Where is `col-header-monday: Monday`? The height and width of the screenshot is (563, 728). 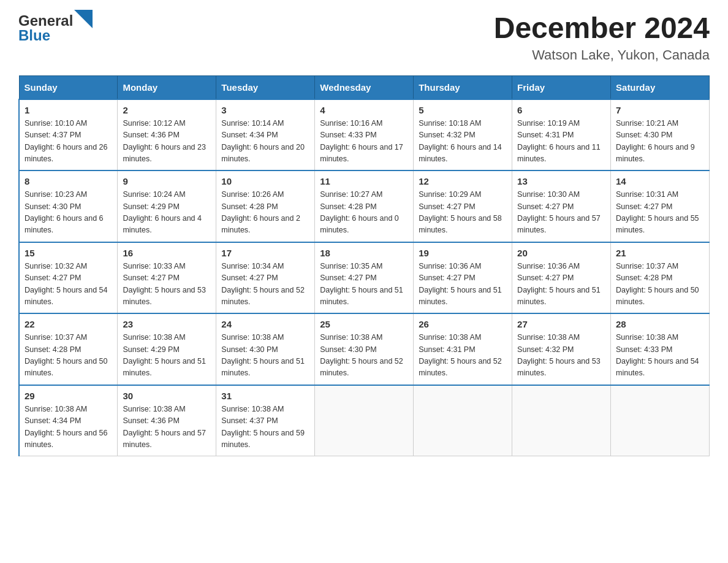 col-header-monday: Monday is located at coordinates (167, 87).